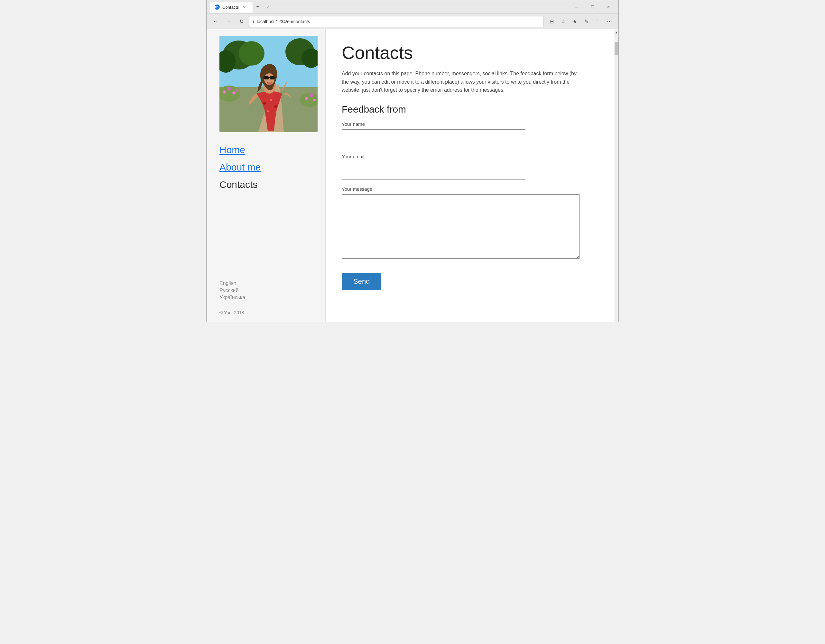  I want to click on scroll-up-arrow: ▲, so click(616, 32).